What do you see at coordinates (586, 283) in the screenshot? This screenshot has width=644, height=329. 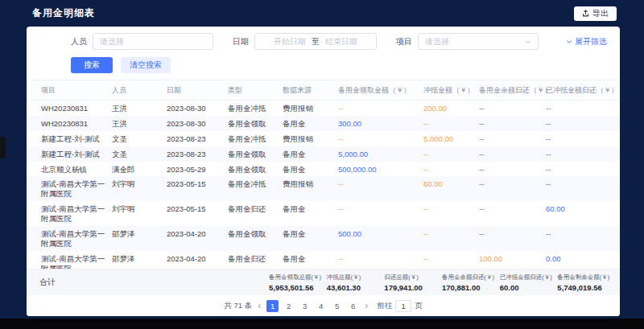 I see `summary-item: 备用金剩余金额(￥)5,749,019.56` at bounding box center [586, 283].